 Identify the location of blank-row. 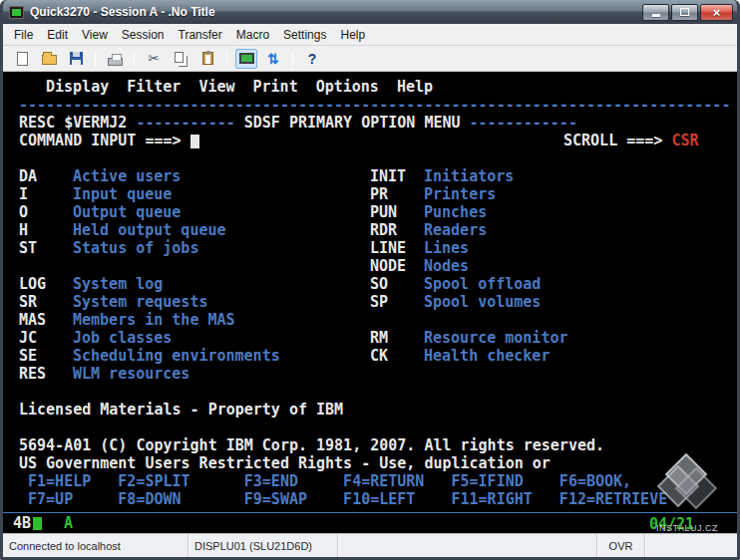
(370, 158).